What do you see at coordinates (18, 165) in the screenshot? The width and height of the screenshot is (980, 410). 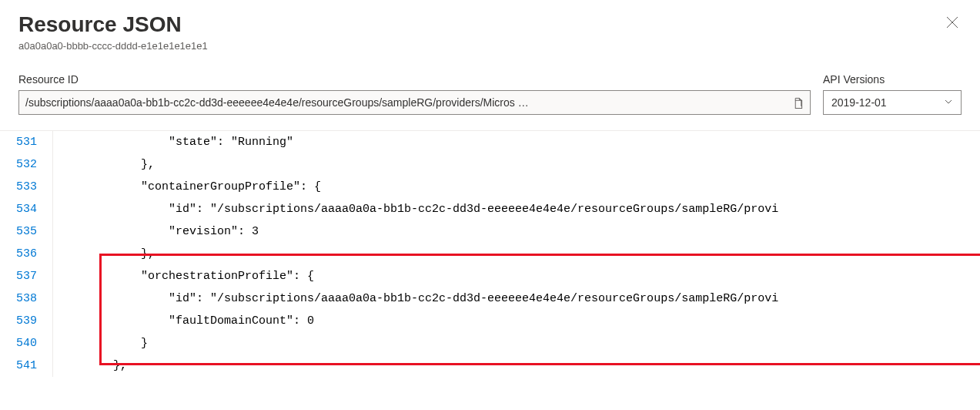 I see `line-number: 532` at bounding box center [18, 165].